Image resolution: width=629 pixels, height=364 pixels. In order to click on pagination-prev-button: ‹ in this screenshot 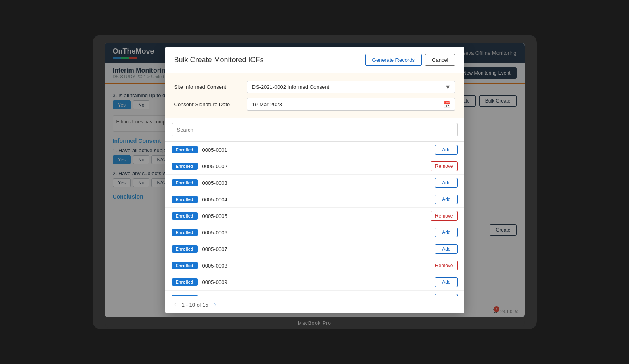, I will do `click(175, 305)`.